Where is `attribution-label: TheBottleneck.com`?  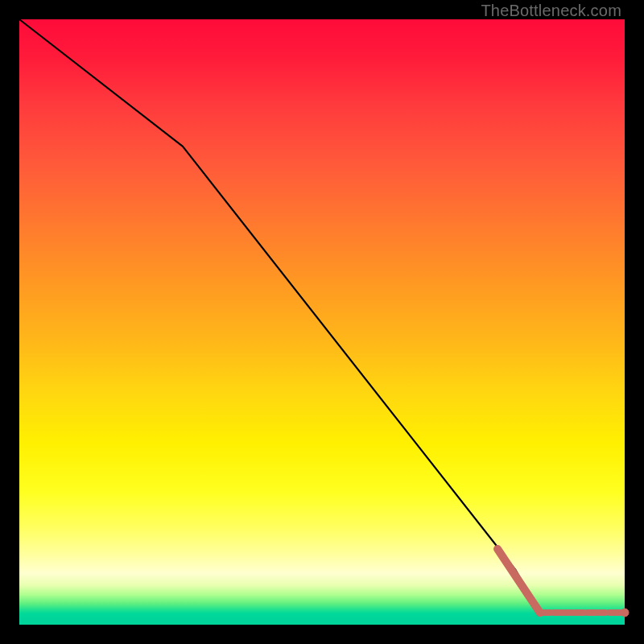
attribution-label: TheBottleneck.com is located at coordinates (551, 11).